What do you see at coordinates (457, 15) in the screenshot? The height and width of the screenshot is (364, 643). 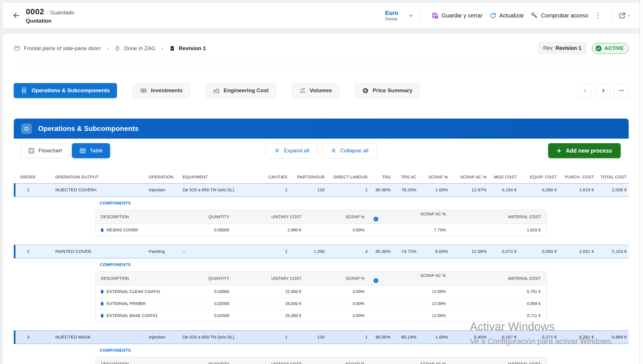 I see `save-close-button: Guardar y cerrar` at bounding box center [457, 15].